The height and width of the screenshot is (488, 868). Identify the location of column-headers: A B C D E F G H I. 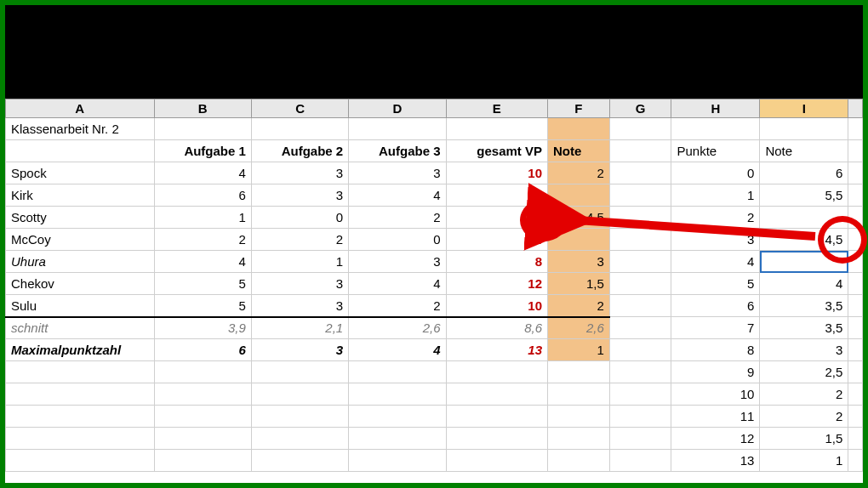
(434, 109).